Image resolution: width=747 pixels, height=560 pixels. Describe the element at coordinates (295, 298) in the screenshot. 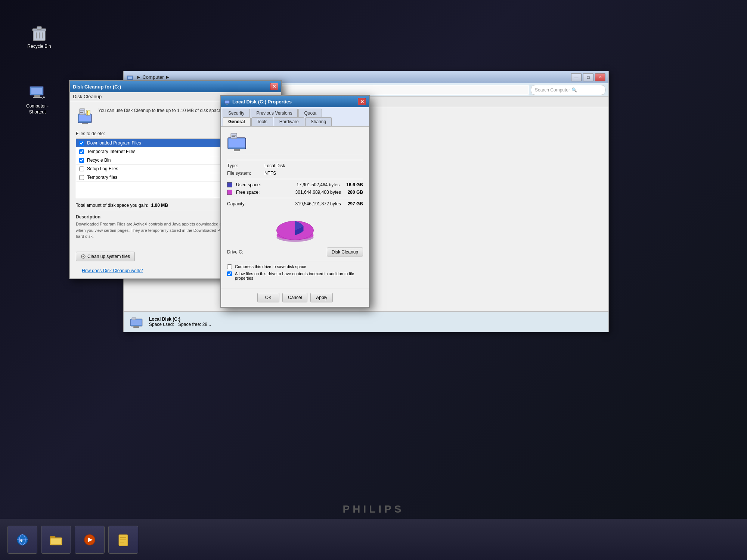

I see `properties-cancel-btn: Cancel` at that location.